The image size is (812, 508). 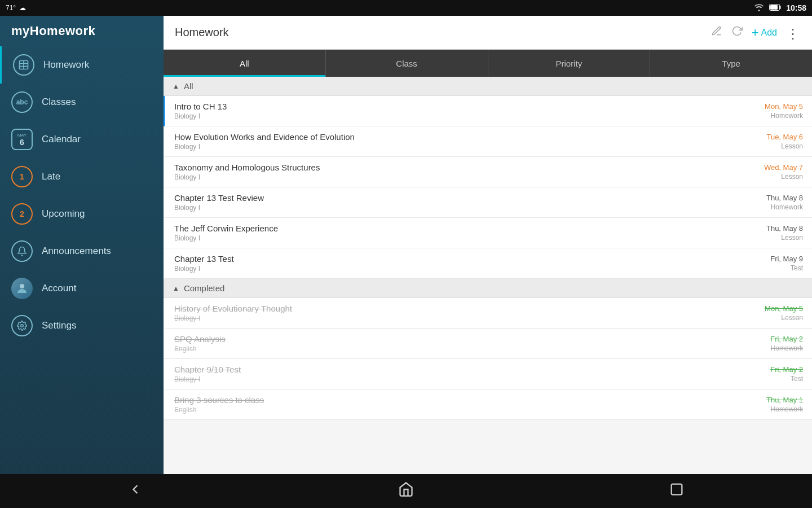 What do you see at coordinates (219, 400) in the screenshot?
I see `hw-title: Bring 3 sources to class` at bounding box center [219, 400].